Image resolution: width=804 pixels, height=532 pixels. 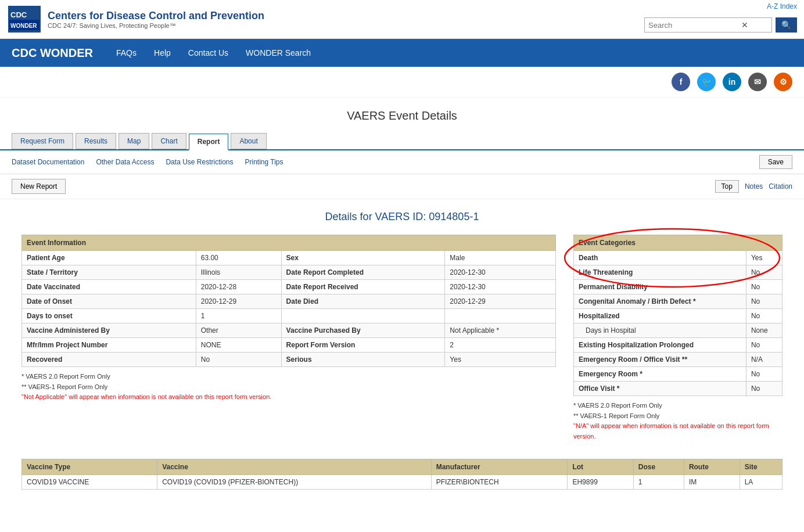 What do you see at coordinates (238, 316) in the screenshot?
I see `days-to-onset-value: 1` at bounding box center [238, 316].